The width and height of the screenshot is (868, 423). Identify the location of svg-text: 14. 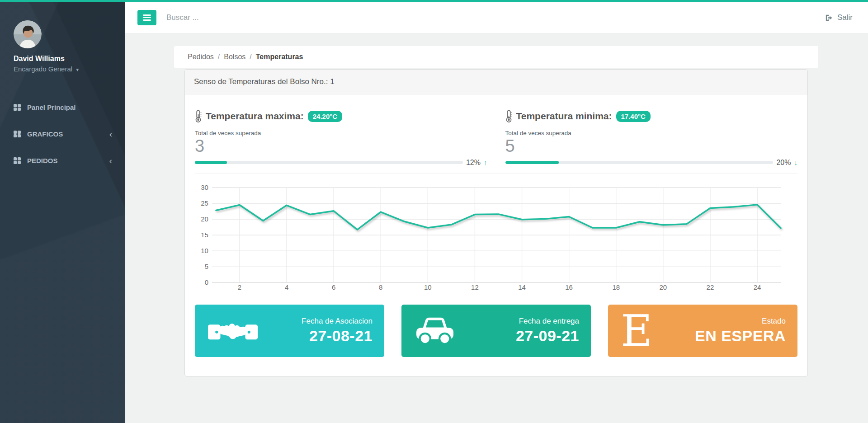
(522, 287).